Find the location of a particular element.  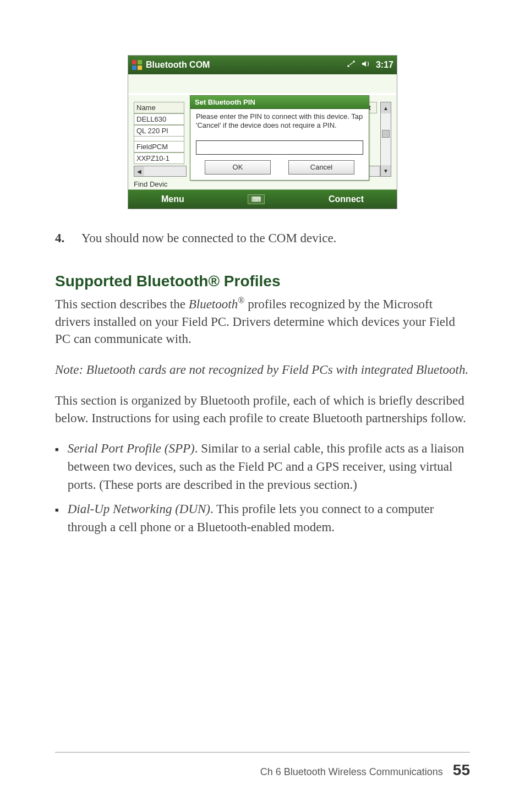

menubar: Menu ⌨ Connect is located at coordinates (262, 199).